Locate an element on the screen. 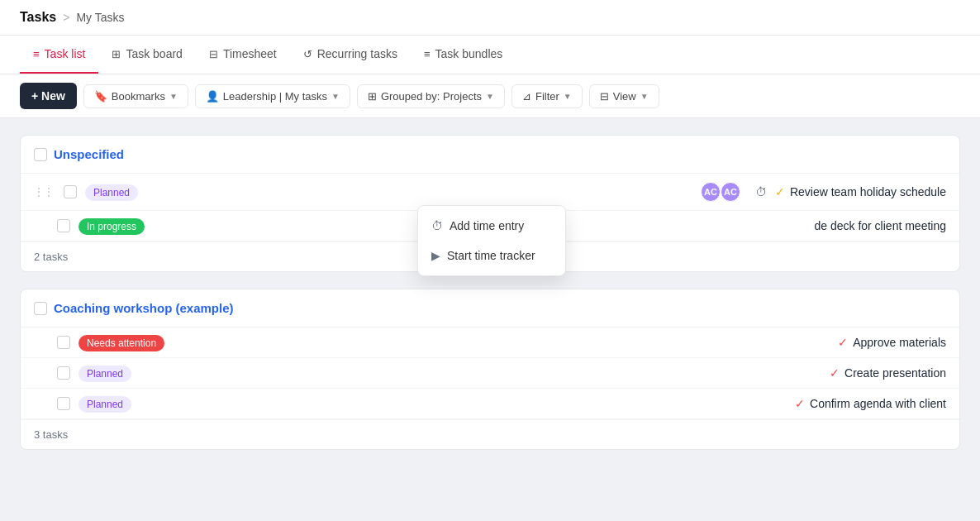 The height and width of the screenshot is (521, 980). bookmarks-button: 🔖 Bookmarks ▼ is located at coordinates (136, 96).